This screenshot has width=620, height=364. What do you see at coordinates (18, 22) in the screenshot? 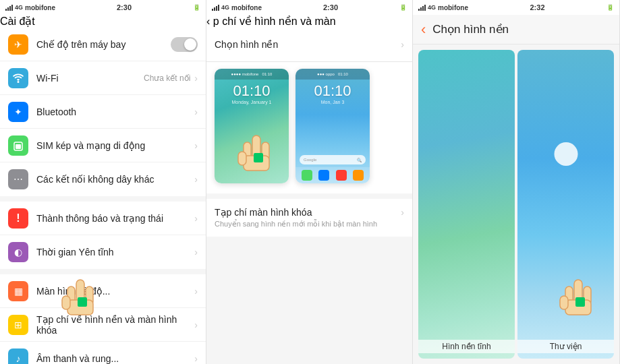
I see `settings-title: Cài đặt` at bounding box center [18, 22].